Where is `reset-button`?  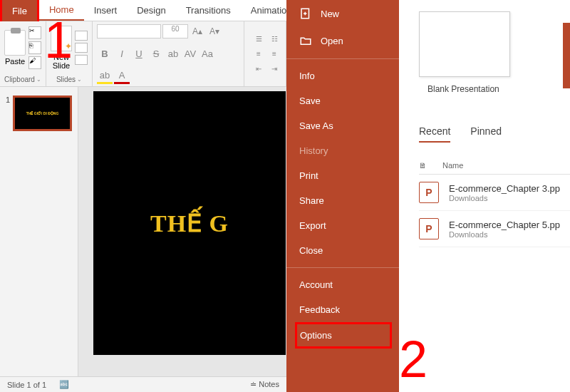
reset-button is located at coordinates (81, 48).